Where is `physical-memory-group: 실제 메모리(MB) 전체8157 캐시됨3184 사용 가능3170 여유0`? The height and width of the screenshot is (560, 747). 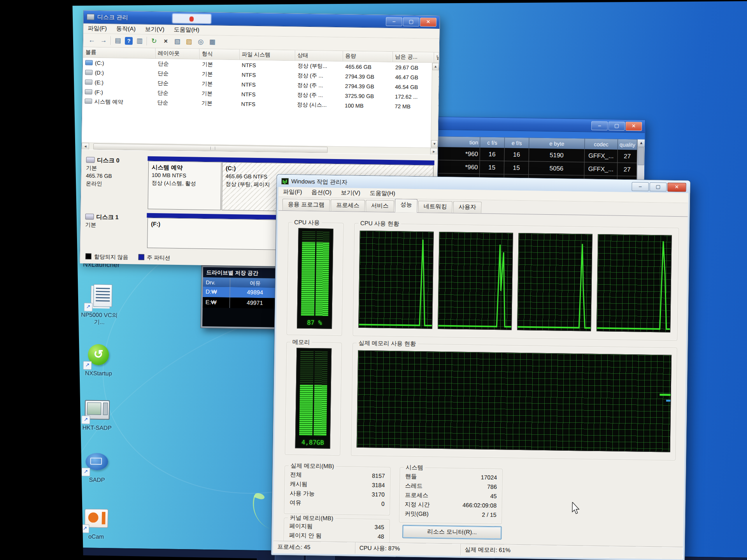
physical-memory-group: 실제 메모리(MB) 전체8157 캐시됨3184 사용 가능3170 여유0 is located at coordinates (337, 490).